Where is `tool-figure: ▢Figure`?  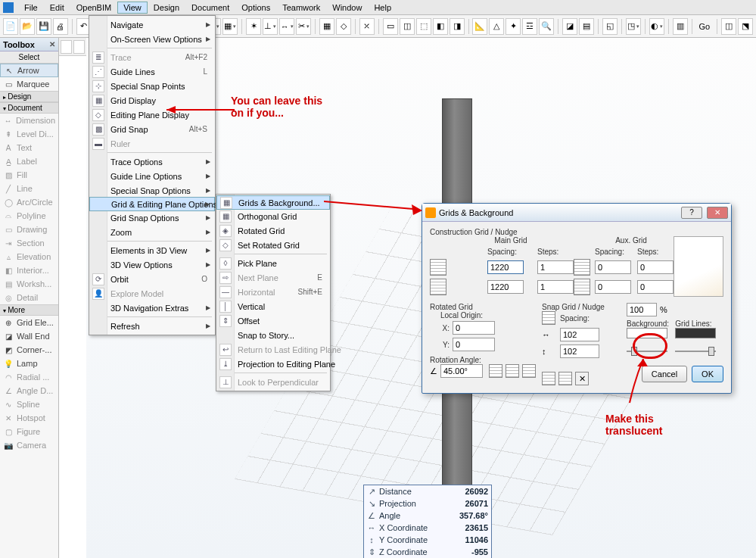
tool-figure: ▢Figure is located at coordinates (29, 432).